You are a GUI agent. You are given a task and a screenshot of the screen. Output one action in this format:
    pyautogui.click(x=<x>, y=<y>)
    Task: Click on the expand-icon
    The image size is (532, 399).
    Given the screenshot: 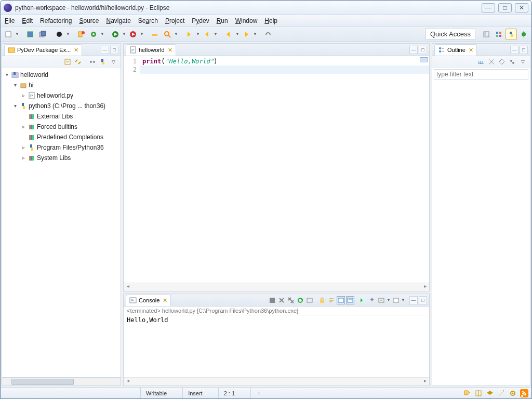 What is the action you would take?
    pyautogui.click(x=502, y=62)
    